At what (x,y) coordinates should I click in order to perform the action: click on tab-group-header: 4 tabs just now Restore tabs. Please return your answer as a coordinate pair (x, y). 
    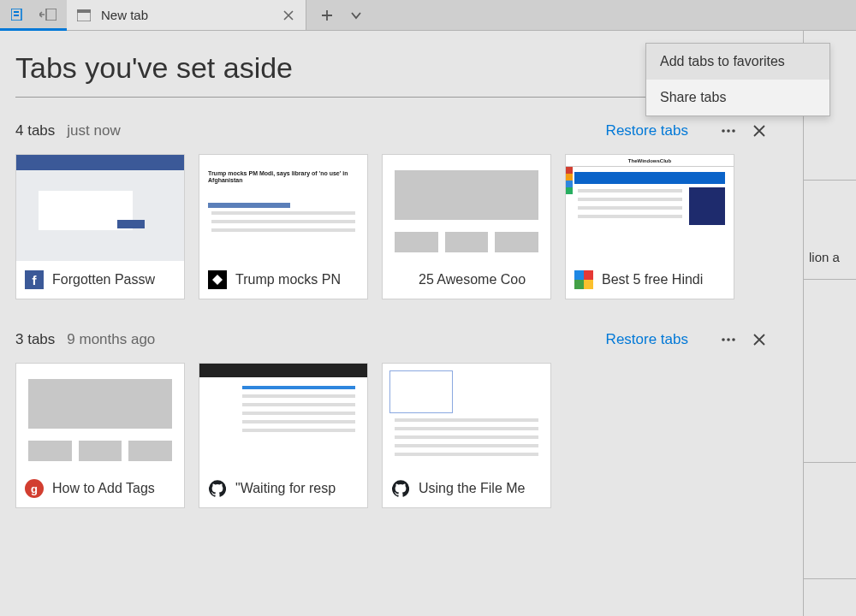
    Looking at the image, I should click on (392, 131).